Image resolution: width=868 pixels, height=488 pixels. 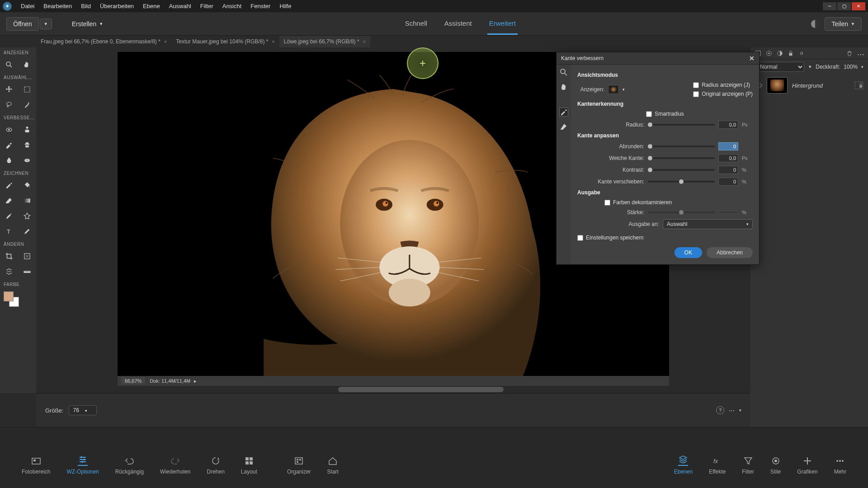 What do you see at coordinates (27, 160) in the screenshot?
I see `sponge-tool` at bounding box center [27, 160].